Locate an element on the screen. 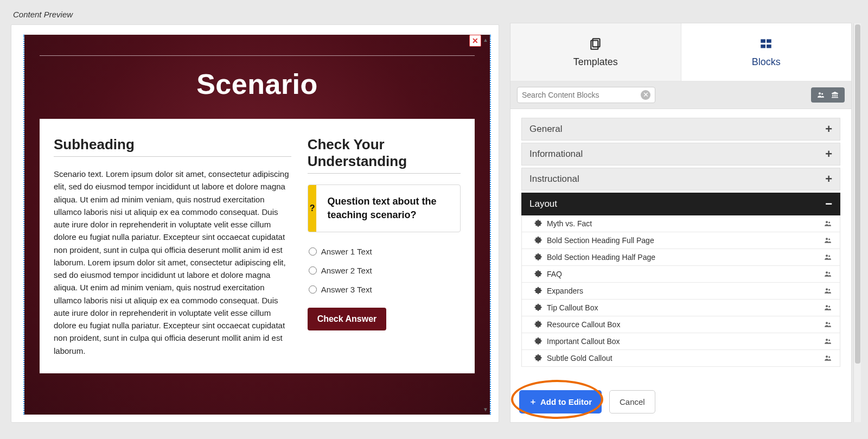  add-button-label: Add to Editor is located at coordinates (566, 402).